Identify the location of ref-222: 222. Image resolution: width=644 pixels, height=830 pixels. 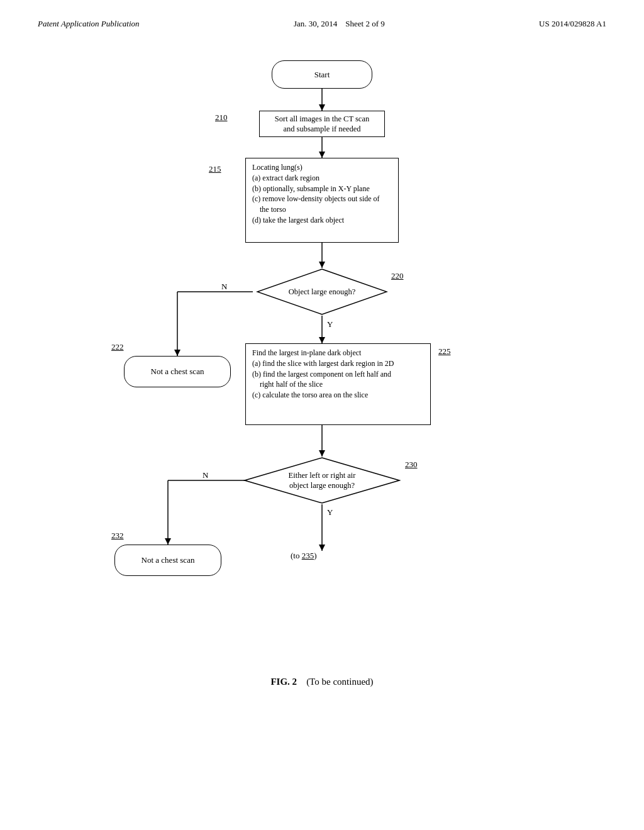
(118, 347).